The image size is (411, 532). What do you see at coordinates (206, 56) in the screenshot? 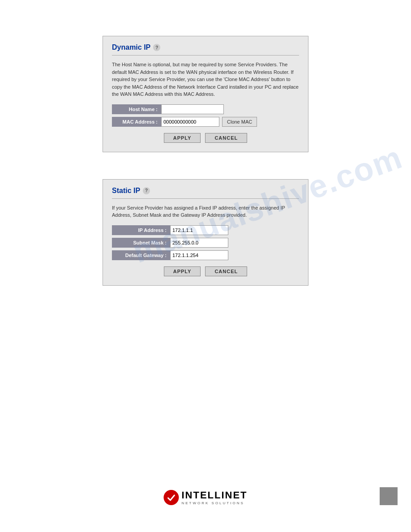
I see `dynamic-ip-divider` at bounding box center [206, 56].